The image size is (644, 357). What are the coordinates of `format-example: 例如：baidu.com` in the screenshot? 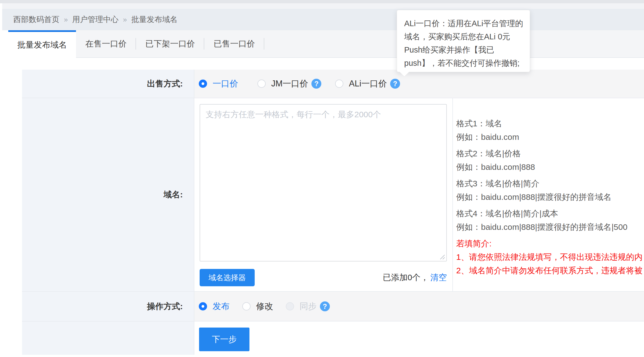 It's located at (550, 137).